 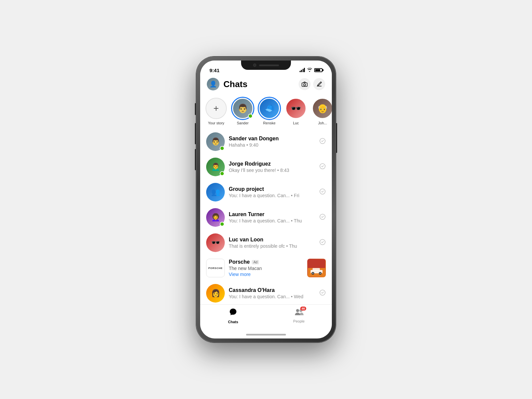 What do you see at coordinates (266, 142) in the screenshot?
I see `chat-item-sander: 👨 Sander van Dongen Hahaha • 9:40` at bounding box center [266, 142].